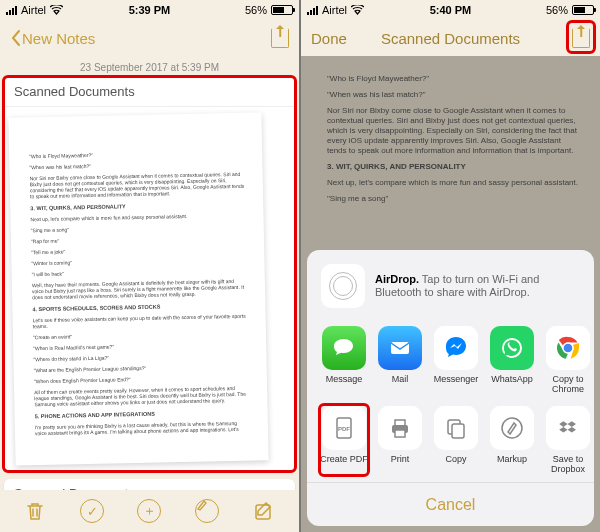  I want to click on status-bar: Airtel 5:39 PM 56%, so click(150, 10).